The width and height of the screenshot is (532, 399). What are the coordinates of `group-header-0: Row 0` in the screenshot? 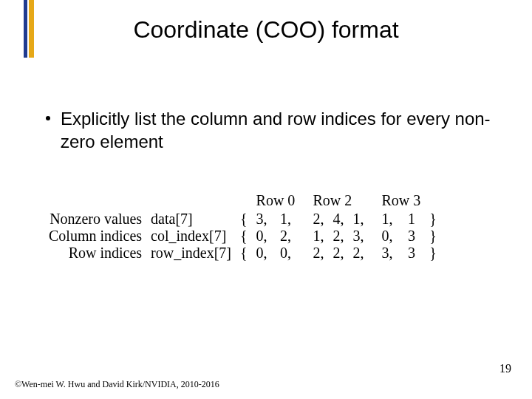 It's located at (276, 201).